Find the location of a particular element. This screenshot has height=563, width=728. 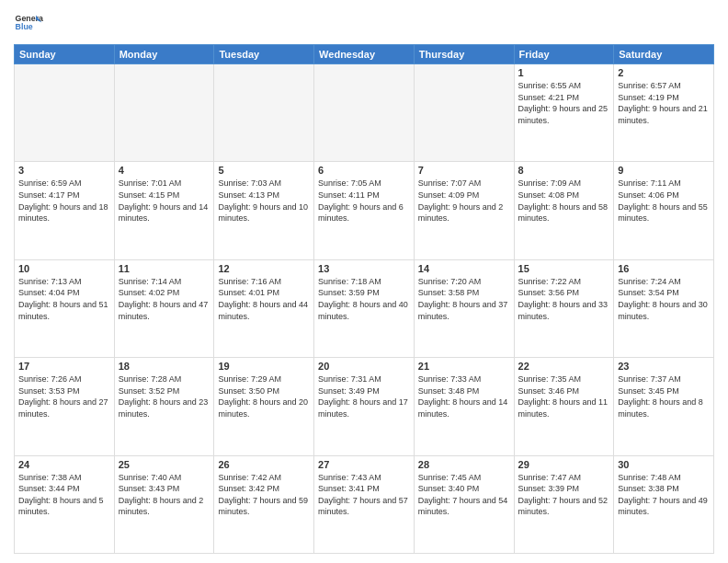

col-header-thursday: Thursday is located at coordinates (463, 55).